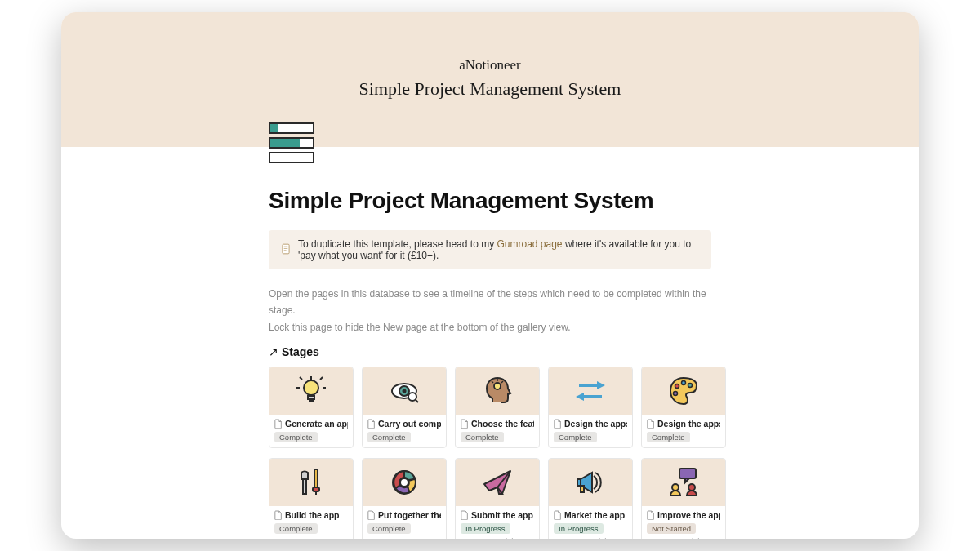  Describe the element at coordinates (689, 515) in the screenshot. I see `stage-title: Improve the app bas...` at that location.